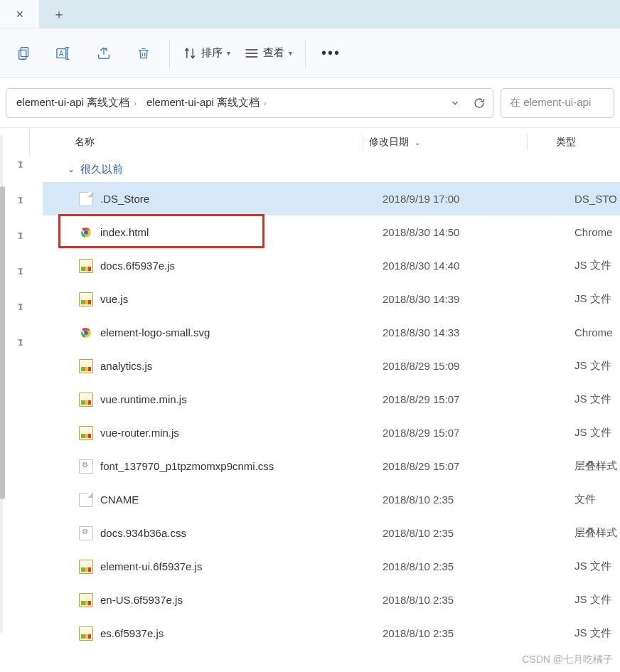 The width and height of the screenshot is (620, 672). What do you see at coordinates (331, 366) in the screenshot?
I see `file-row: analytics.js2018/8/29 15:09JS 文件` at bounding box center [331, 366].